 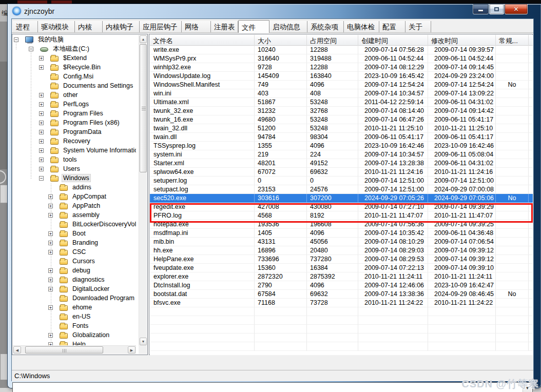 What do you see at coordinates (74, 160) in the screenshot?
I see `tree-item: +tools` at bounding box center [74, 160].